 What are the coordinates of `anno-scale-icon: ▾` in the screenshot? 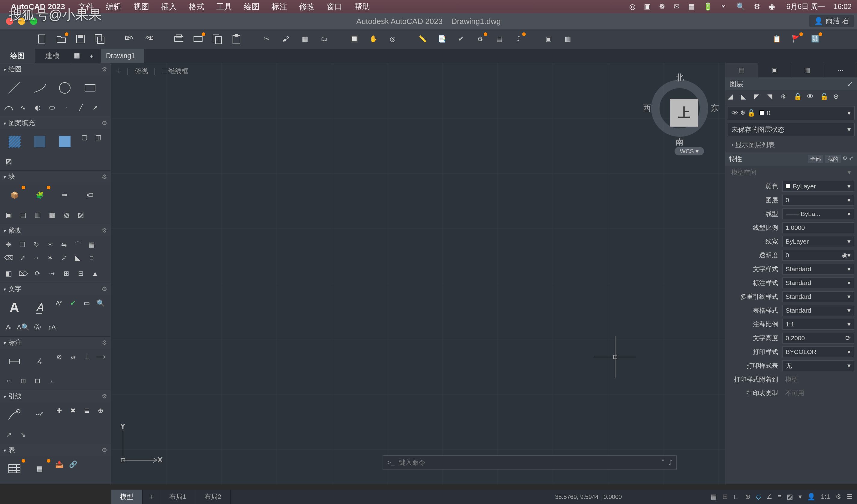 It's located at (800, 497).